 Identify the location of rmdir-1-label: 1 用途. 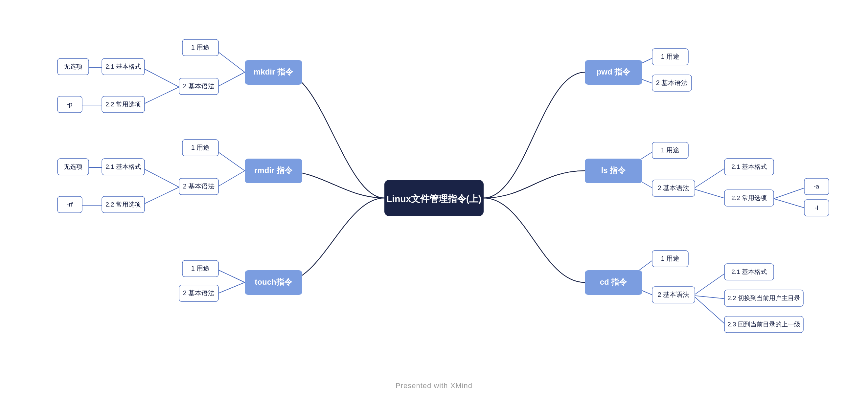
(200, 147).